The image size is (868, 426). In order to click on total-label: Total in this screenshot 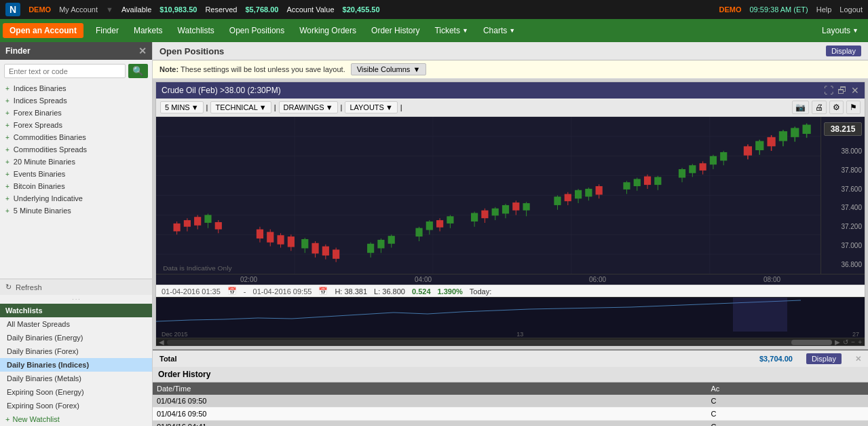, I will do `click(168, 359)`.